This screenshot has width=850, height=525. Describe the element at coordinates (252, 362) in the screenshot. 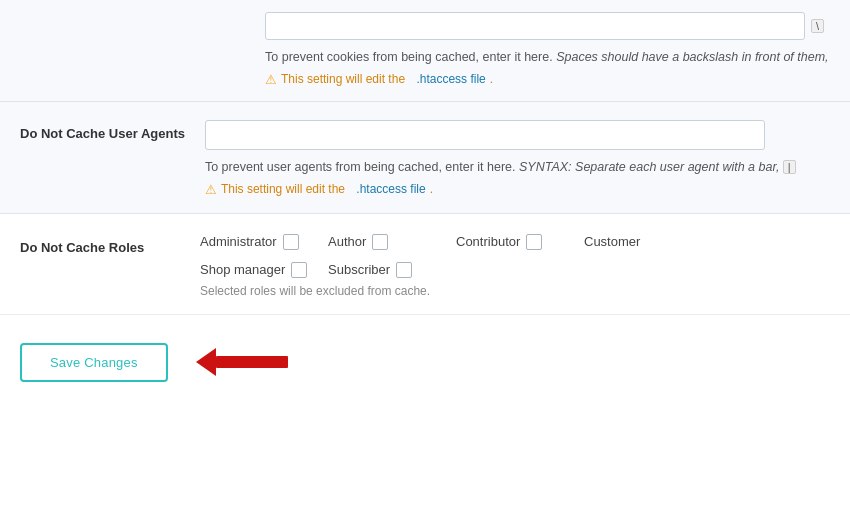

I see `arrow-body` at that location.